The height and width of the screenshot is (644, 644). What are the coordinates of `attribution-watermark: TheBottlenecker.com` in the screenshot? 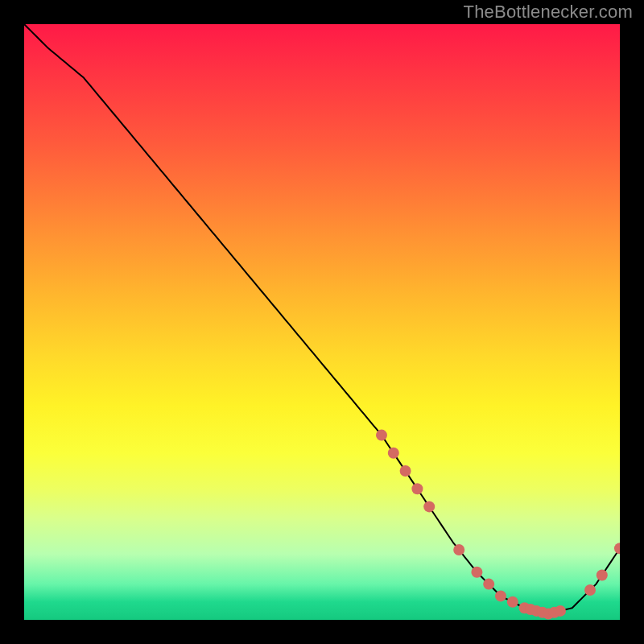 It's located at (548, 12).